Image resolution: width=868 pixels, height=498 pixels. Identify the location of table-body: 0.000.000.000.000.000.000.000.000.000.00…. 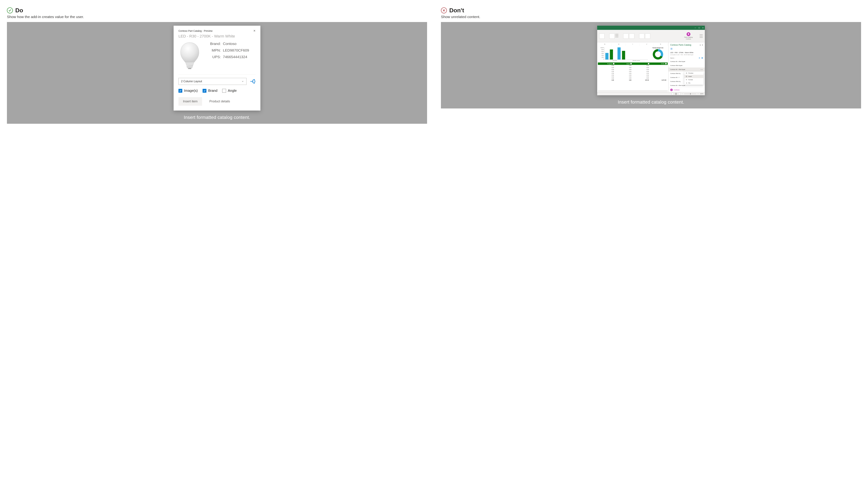
(633, 73).